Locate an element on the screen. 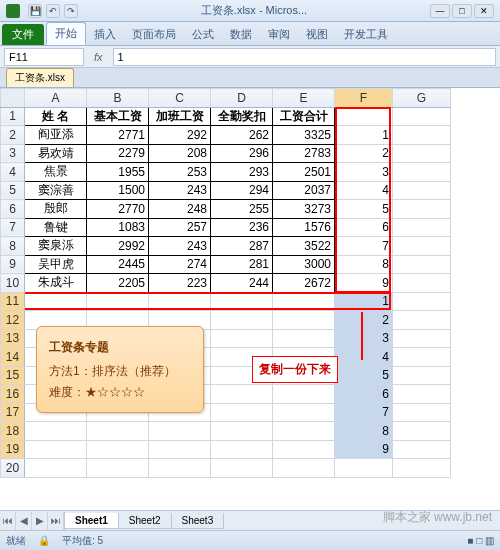 The width and height of the screenshot is (500, 550). cell: 7 is located at coordinates (364, 246).